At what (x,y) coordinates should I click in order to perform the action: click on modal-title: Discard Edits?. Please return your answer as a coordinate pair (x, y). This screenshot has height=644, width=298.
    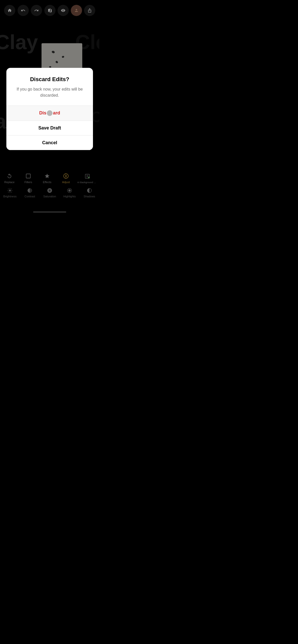
    Looking at the image, I should click on (50, 79).